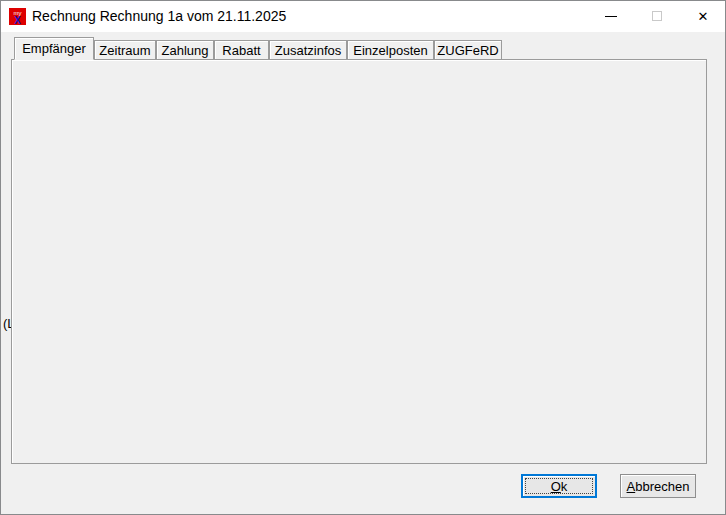 This screenshot has width=726, height=515. Describe the element at coordinates (559, 486) in the screenshot. I see `ok-button: Ok` at that location.